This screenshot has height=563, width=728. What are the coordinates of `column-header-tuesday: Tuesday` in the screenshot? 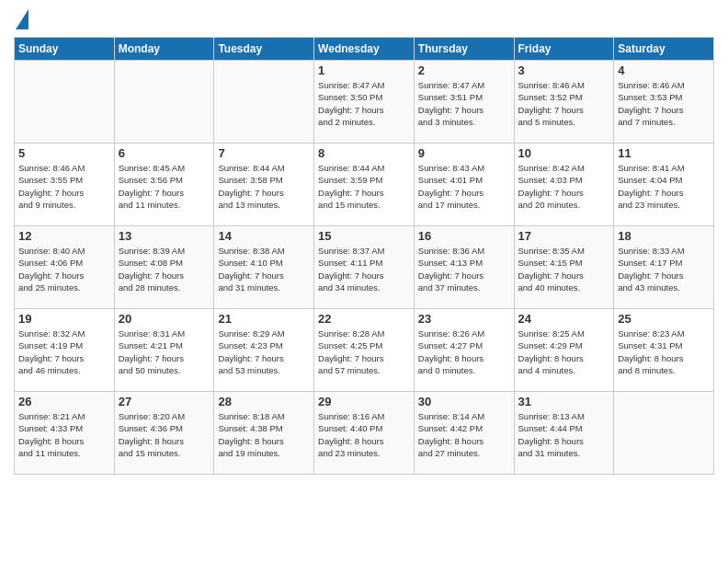 It's located at (265, 50).